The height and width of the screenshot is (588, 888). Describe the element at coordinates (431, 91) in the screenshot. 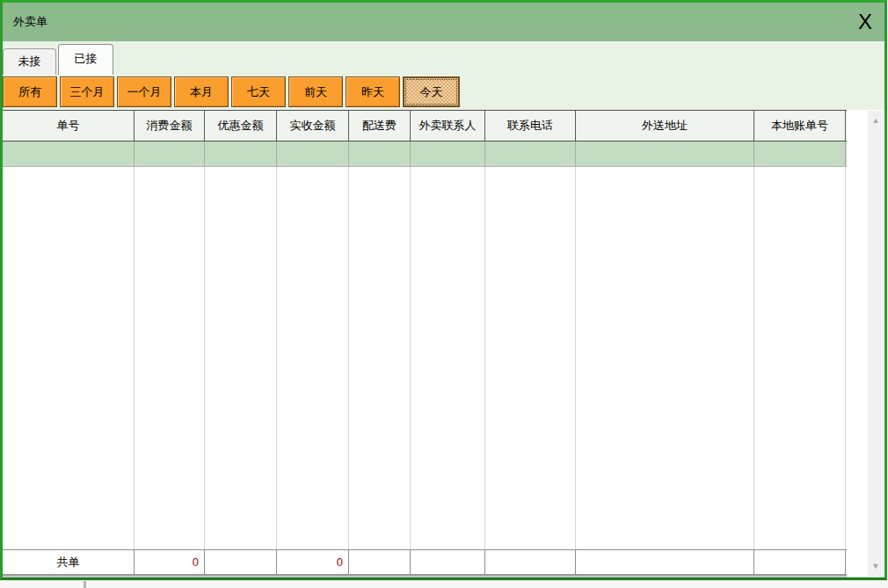

I see `filter-button-today: 今天` at that location.